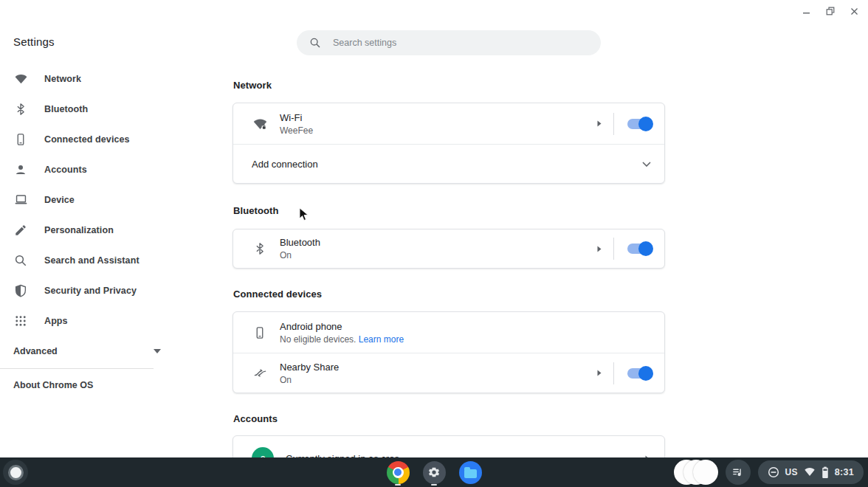 The image size is (868, 487). Describe the element at coordinates (438, 124) in the screenshot. I see `wifi-row-text: Wi-Fi WeeFee` at that location.